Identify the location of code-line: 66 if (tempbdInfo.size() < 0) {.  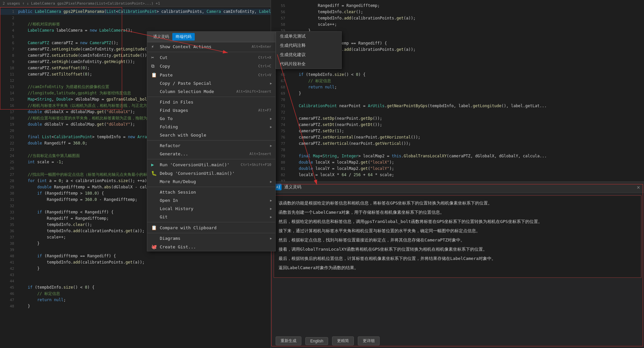
(458, 75).